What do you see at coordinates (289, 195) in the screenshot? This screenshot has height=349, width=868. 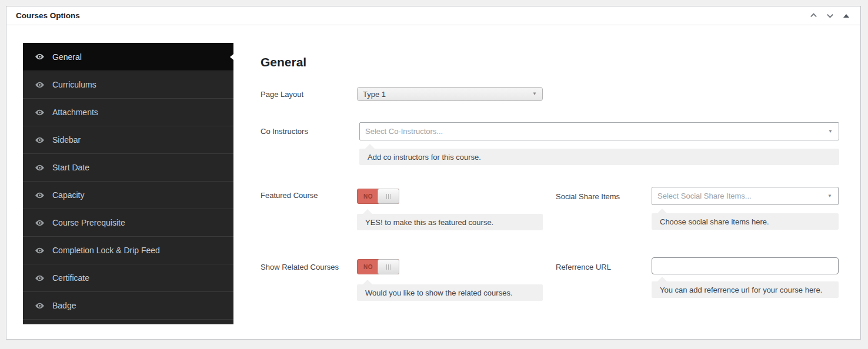 I see `featured-course-label: Featured Course` at bounding box center [289, 195].